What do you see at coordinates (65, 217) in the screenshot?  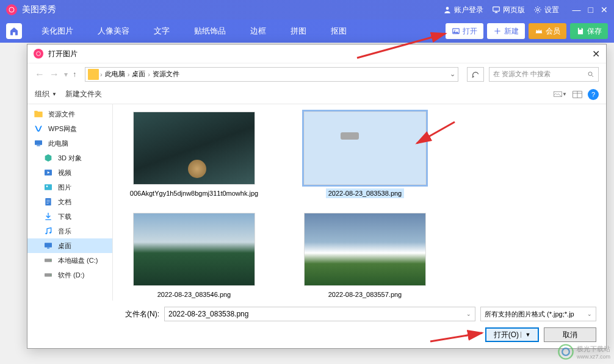 I see `sidebar-item-label: 下载` at bounding box center [65, 217].